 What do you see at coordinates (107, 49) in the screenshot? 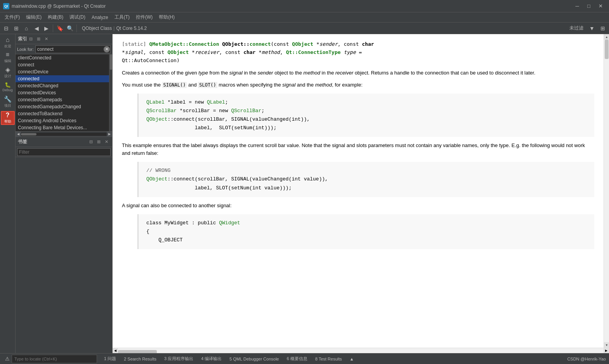
I see `search-clear-button: ✕` at bounding box center [107, 49].